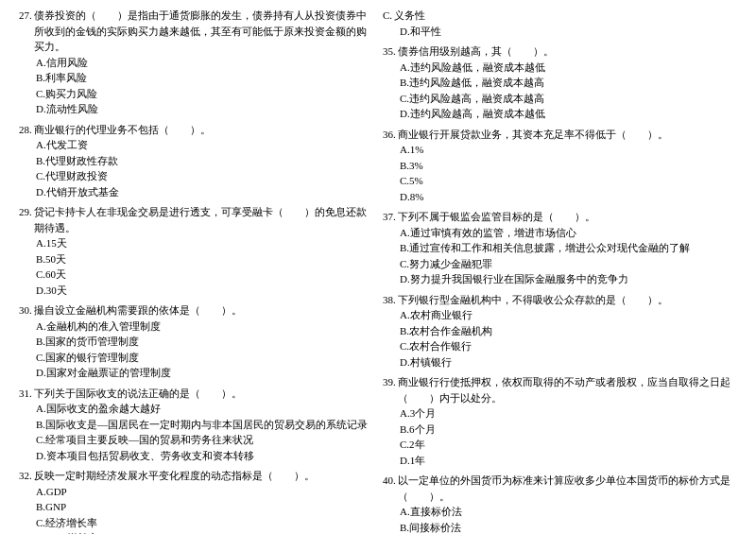  Describe the element at coordinates (389, 301) in the screenshot. I see `question-num: 38.` at that location.